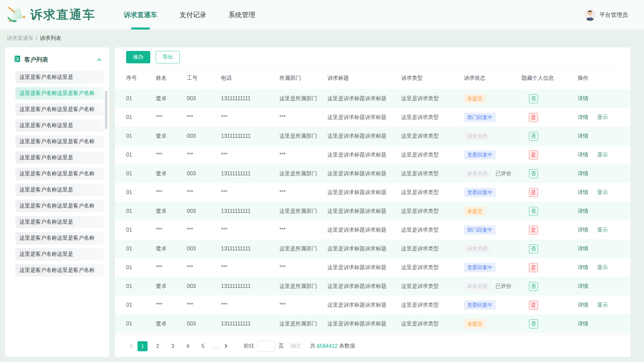 The image size is (644, 362). What do you see at coordinates (158, 346) in the screenshot?
I see `page-number: 2` at bounding box center [158, 346].